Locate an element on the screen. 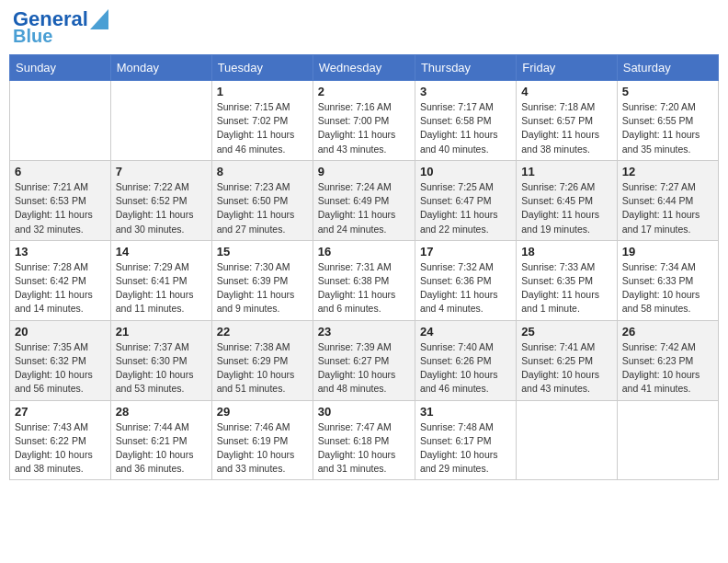  day-number: 9 is located at coordinates (364, 171).